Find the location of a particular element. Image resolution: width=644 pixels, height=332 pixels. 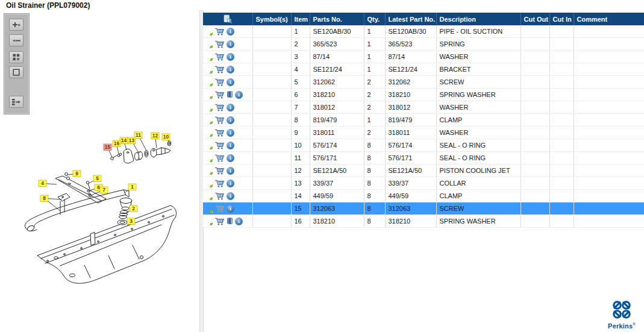

diagram-label-number: 3 is located at coordinates (131, 221).